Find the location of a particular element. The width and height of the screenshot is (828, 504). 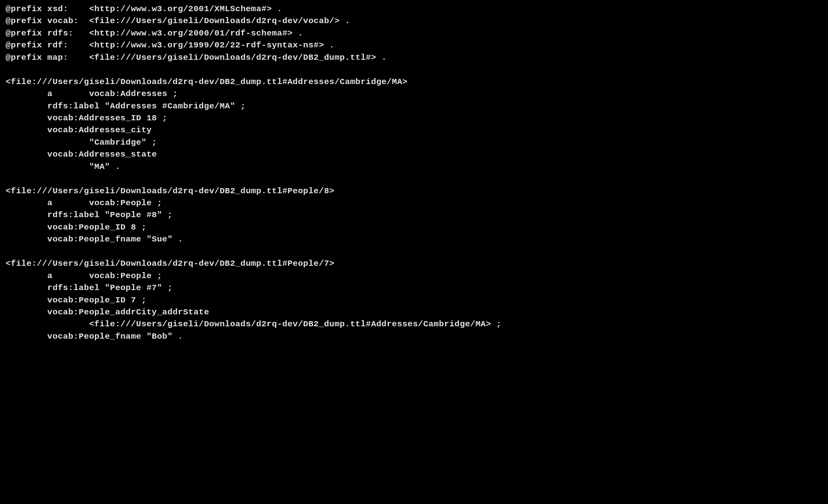

triple-line: <file:///Users/giseli/Downloads/d2rq-dev… is located at coordinates (253, 324).